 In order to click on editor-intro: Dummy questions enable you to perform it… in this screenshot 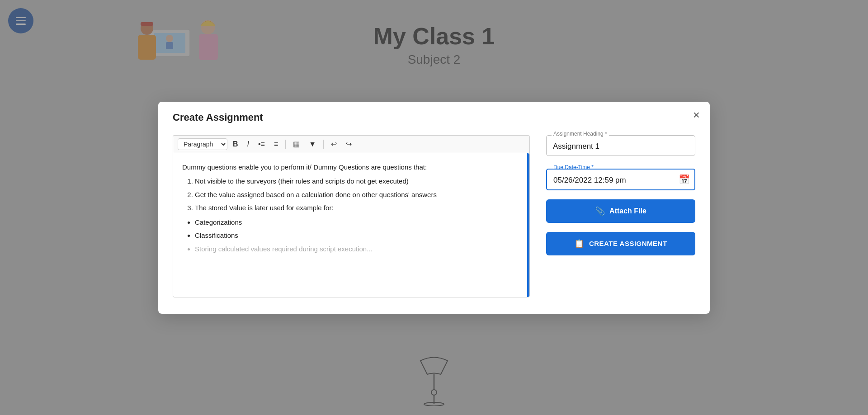, I will do `click(351, 167)`.